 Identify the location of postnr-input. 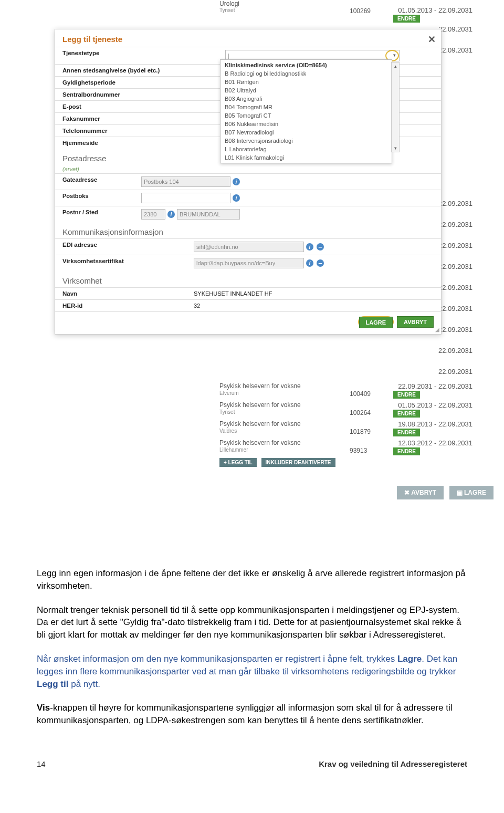
(153, 214).